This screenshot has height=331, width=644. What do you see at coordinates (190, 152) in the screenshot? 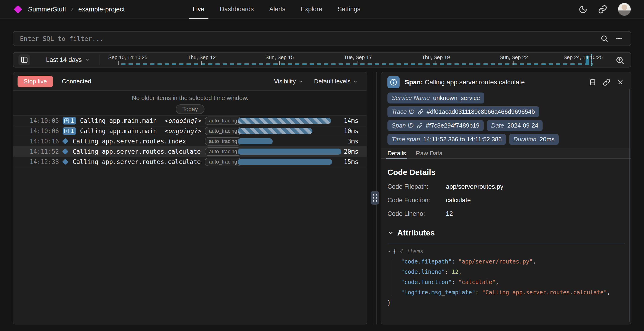
I see `span-row: 14:11:52 Calling app.server.routes.calcu…` at bounding box center [190, 152].